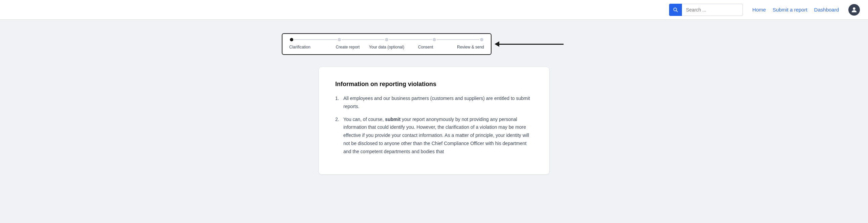 This screenshot has width=868, height=223. I want to click on arrow-annotation, so click(537, 44).